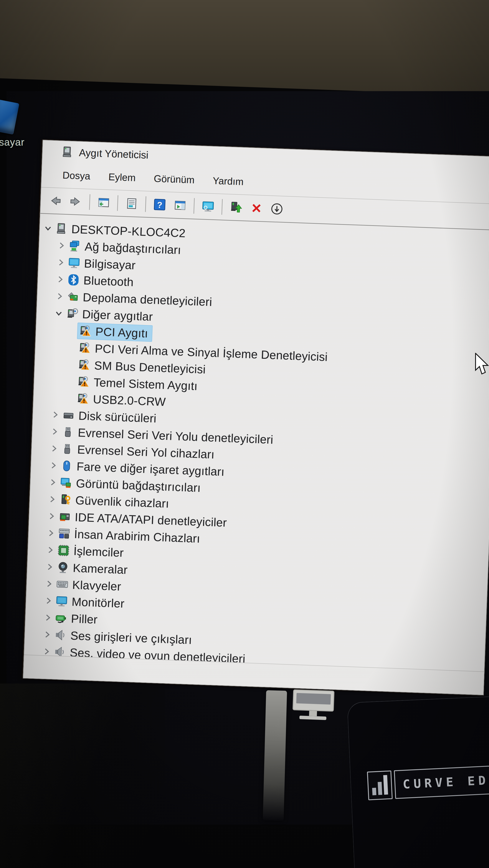 The image size is (489, 868). What do you see at coordinates (104, 203) in the screenshot?
I see `show-console-tree-button` at bounding box center [104, 203].